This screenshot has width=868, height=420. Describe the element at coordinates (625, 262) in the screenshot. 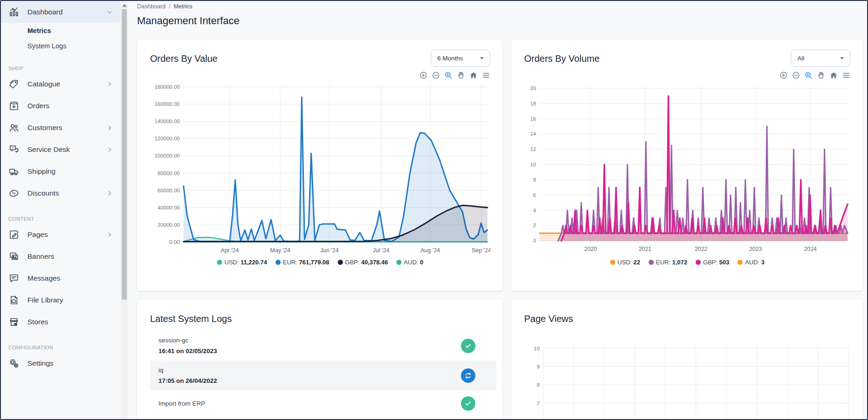

I see `legend-item-usd: USD: 22` at that location.